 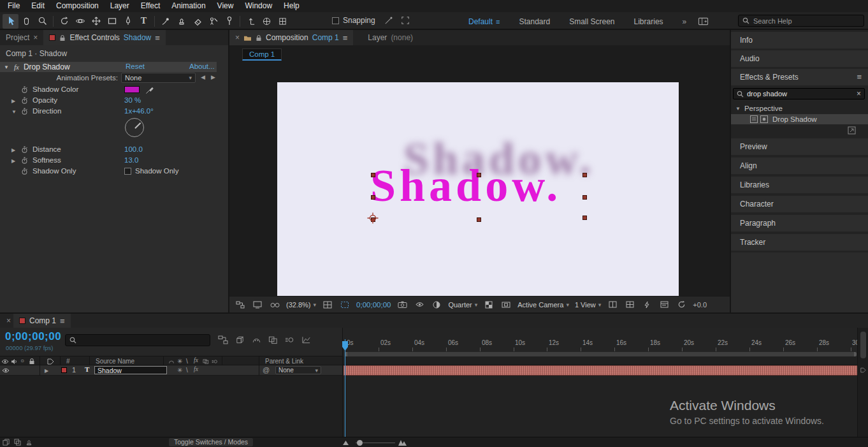 I want to click on quality-switch-icon: \, so click(x=187, y=361).